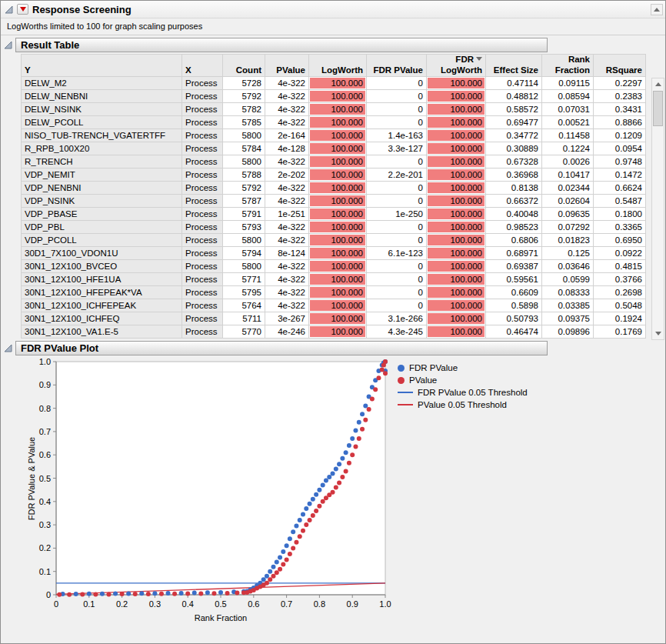 The height and width of the screenshot is (644, 666). I want to click on column-header-FDR-logworth: FDRLogWorth, so click(457, 66).